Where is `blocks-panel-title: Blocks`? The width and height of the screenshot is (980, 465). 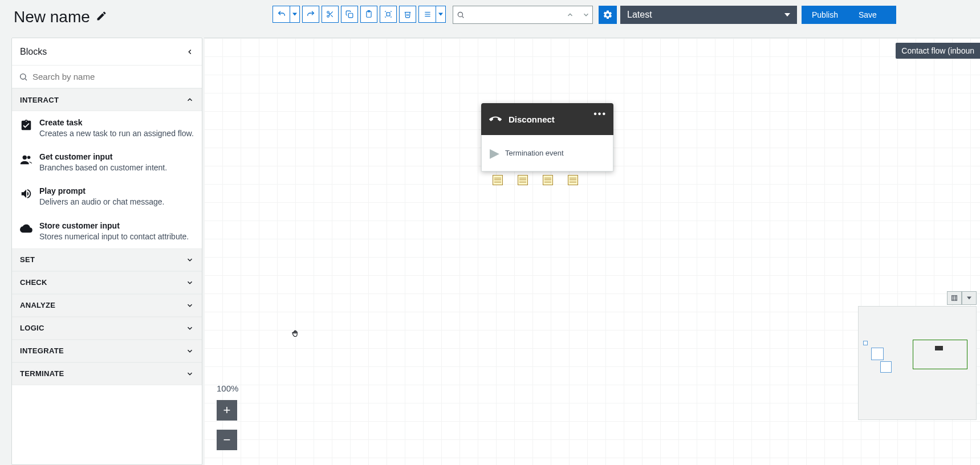
blocks-panel-title: Blocks is located at coordinates (33, 52).